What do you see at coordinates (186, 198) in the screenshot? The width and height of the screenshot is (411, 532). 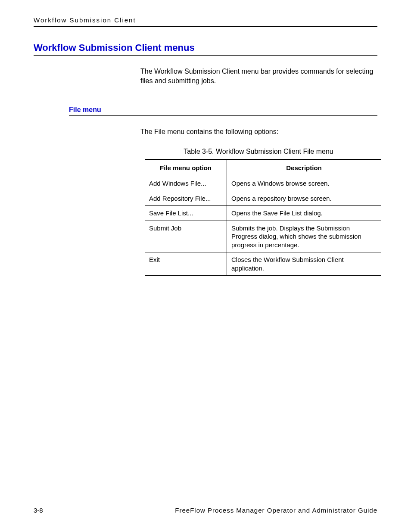 I see `cell-option: Add Repository File...` at bounding box center [186, 198].